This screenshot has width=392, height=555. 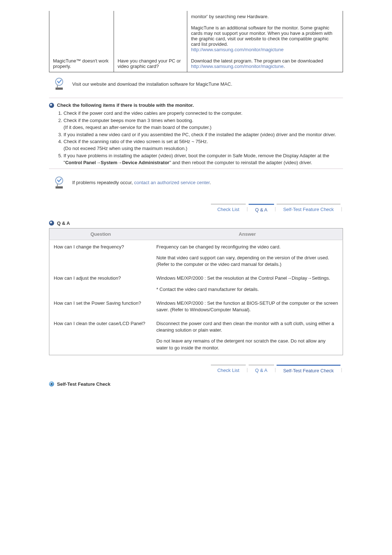 I want to click on list-item: Check if the power cord and the video ca…, so click(x=203, y=113).